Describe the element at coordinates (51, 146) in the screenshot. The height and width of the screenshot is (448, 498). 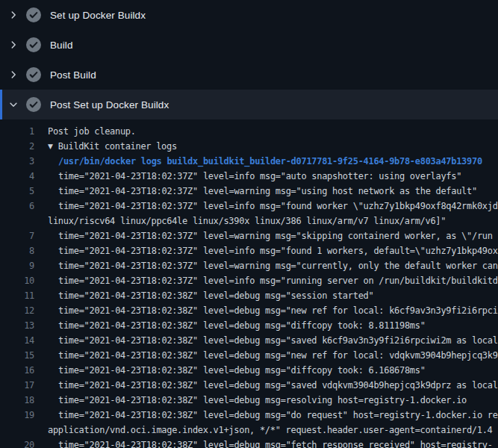
I see `collapse-triangle-icon: ▼` at that location.